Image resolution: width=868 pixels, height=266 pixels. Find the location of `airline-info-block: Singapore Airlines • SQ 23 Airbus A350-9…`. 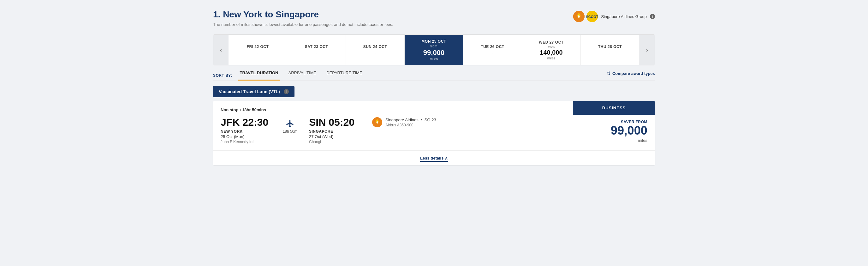

airline-info-block: Singapore Airlines • SQ 23 Airbus A350-9… is located at coordinates (404, 122).